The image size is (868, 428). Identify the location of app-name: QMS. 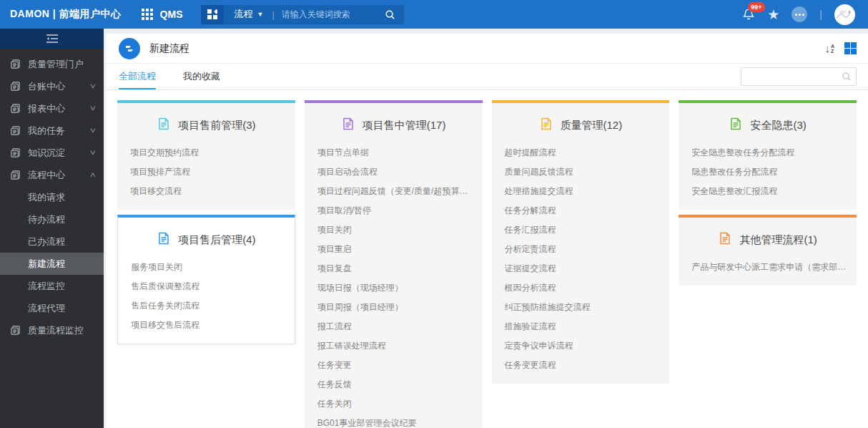
(172, 14).